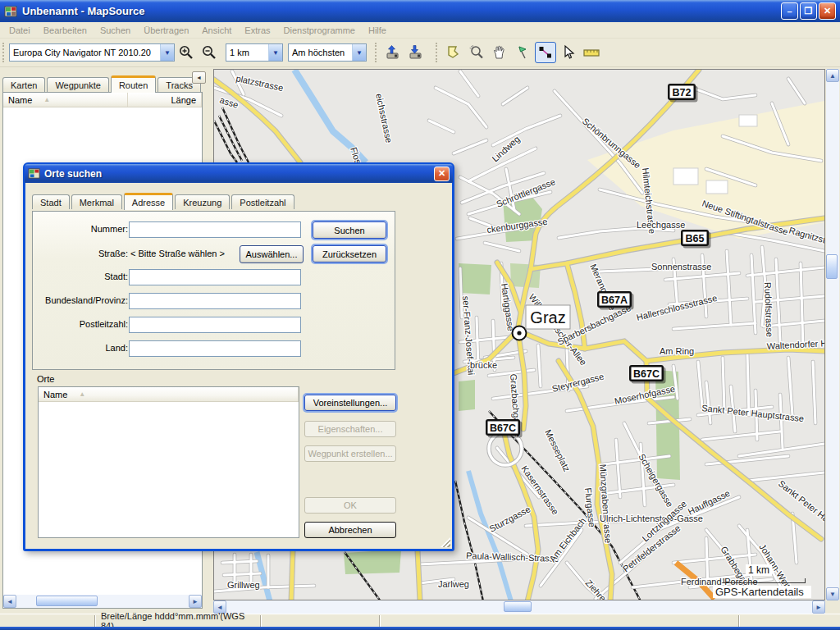 The height and width of the screenshot is (630, 840). What do you see at coordinates (261, 621) in the screenshot?
I see `status-separator` at bounding box center [261, 621].